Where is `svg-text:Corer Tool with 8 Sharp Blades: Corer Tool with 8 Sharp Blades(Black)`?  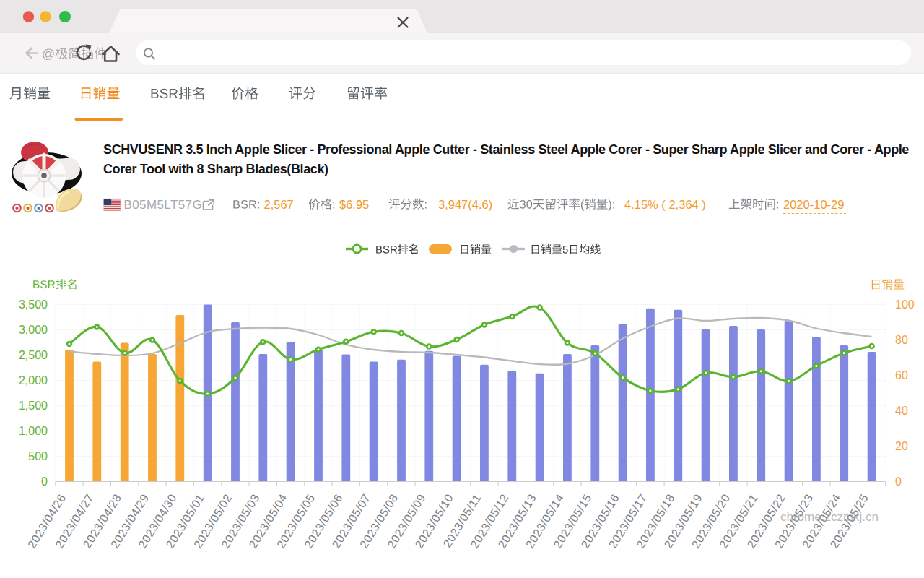 svg-text:Corer Tool with 8 Sharp Blades: Corer Tool with 8 Sharp Blades(Black) is located at coordinates (216, 169).